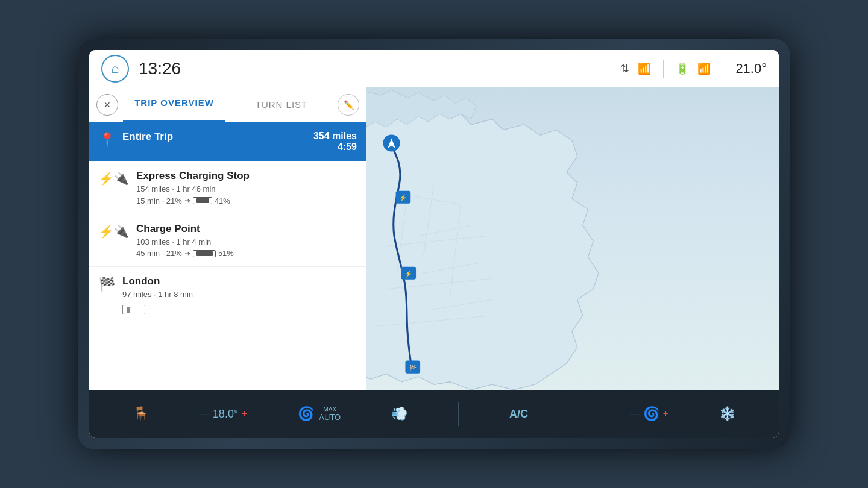 The image size is (868, 488). What do you see at coordinates (335, 142) in the screenshot?
I see `trip-stats-entire: 354 miles 4:59` at bounding box center [335, 142].